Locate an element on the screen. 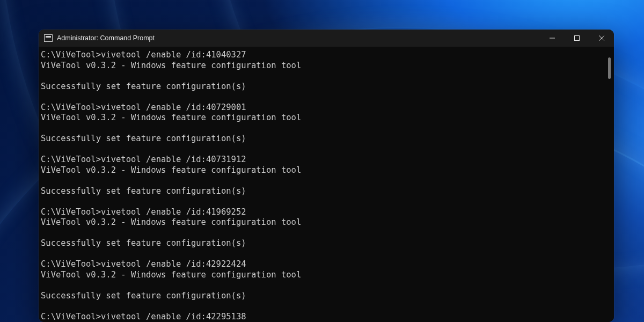  minimize-button is located at coordinates (552, 38).